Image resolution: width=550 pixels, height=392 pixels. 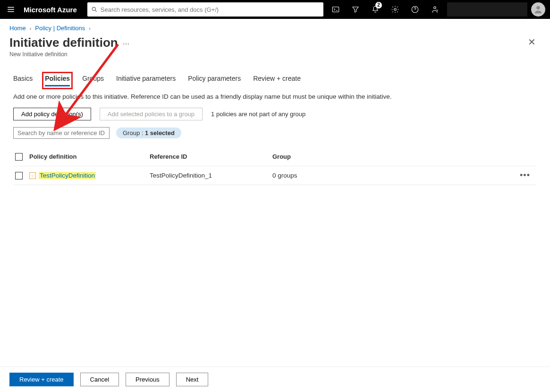 What do you see at coordinates (275, 96) in the screenshot?
I see `tab-description: Add one or more policies to this initiat…` at bounding box center [275, 96].